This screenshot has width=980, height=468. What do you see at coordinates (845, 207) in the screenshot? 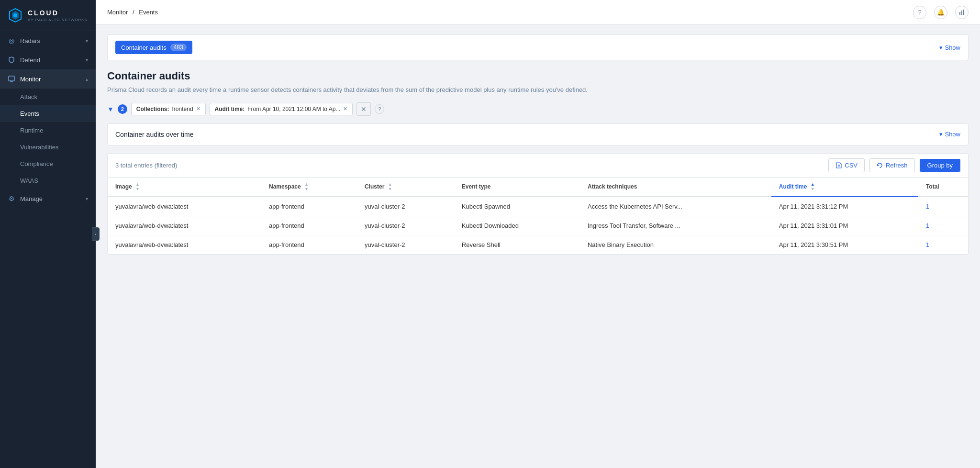
I see `cell-audit-time-0: Apr 11, 2021 3:31:12 PM` at bounding box center [845, 207].